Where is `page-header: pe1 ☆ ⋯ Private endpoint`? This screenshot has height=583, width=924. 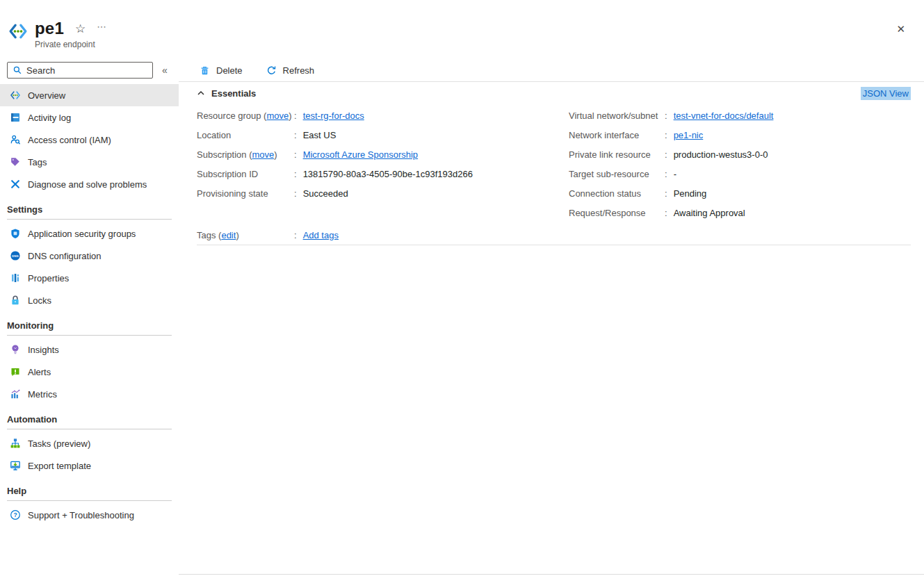 page-header: pe1 ☆ ⋯ Private endpoint is located at coordinates (58, 34).